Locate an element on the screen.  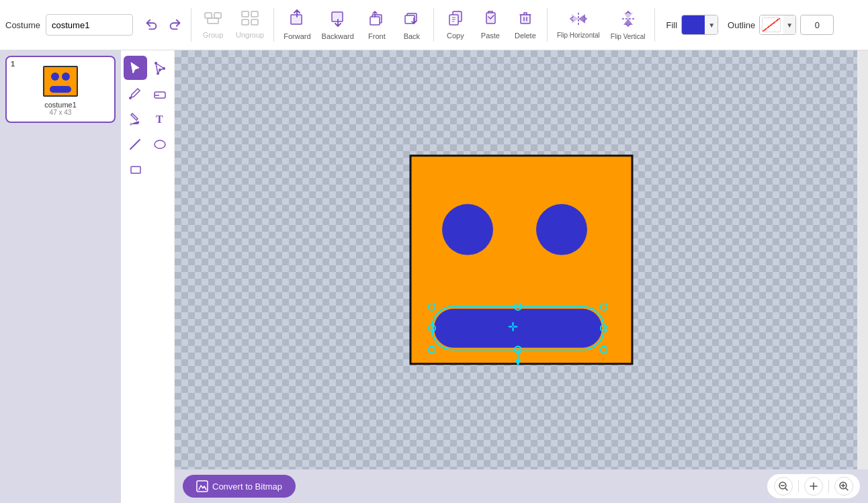
reshape-tool is located at coordinates (160, 68).